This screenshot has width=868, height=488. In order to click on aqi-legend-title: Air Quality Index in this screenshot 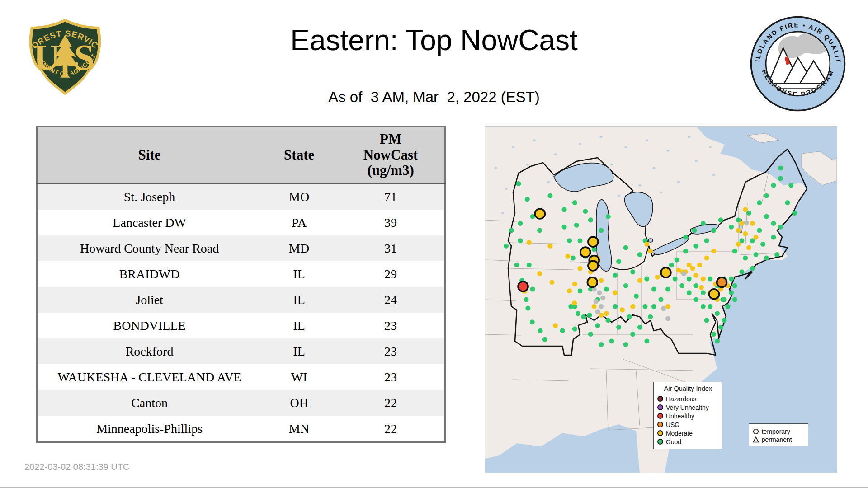, I will do `click(688, 389)`.